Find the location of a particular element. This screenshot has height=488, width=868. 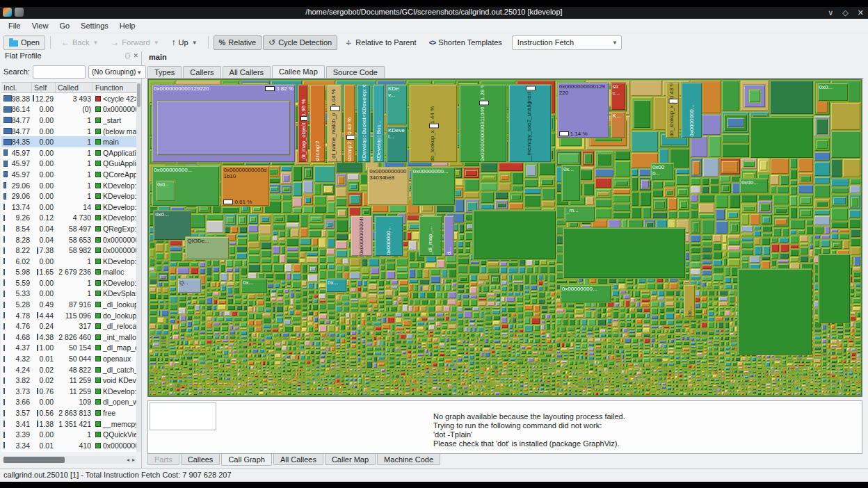

relative-to-parent-toggle: ↔↕ Relative to Parent is located at coordinates (380, 43).